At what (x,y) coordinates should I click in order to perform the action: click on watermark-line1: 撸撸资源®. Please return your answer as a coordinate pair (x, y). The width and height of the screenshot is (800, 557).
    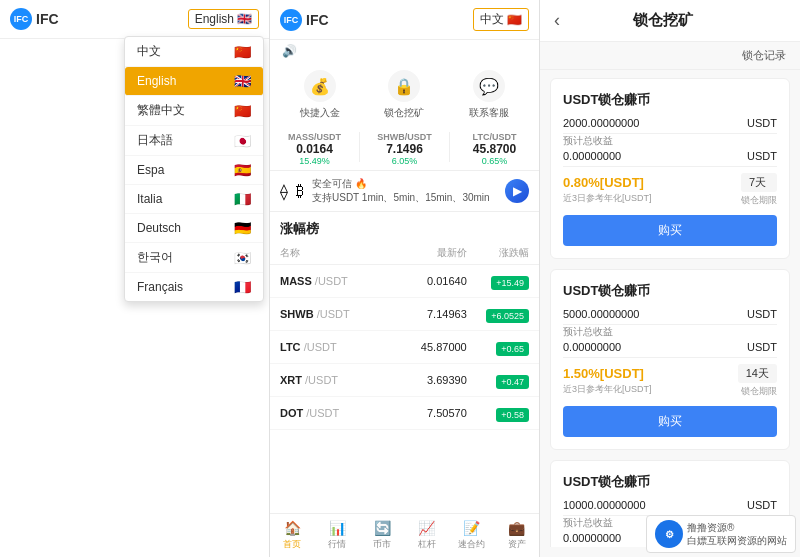
    Looking at the image, I should click on (737, 528).